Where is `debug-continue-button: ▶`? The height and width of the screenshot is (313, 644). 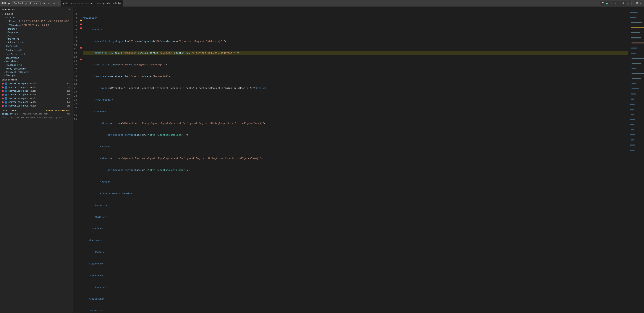 debug-continue-button: ▶ is located at coordinates (607, 4).